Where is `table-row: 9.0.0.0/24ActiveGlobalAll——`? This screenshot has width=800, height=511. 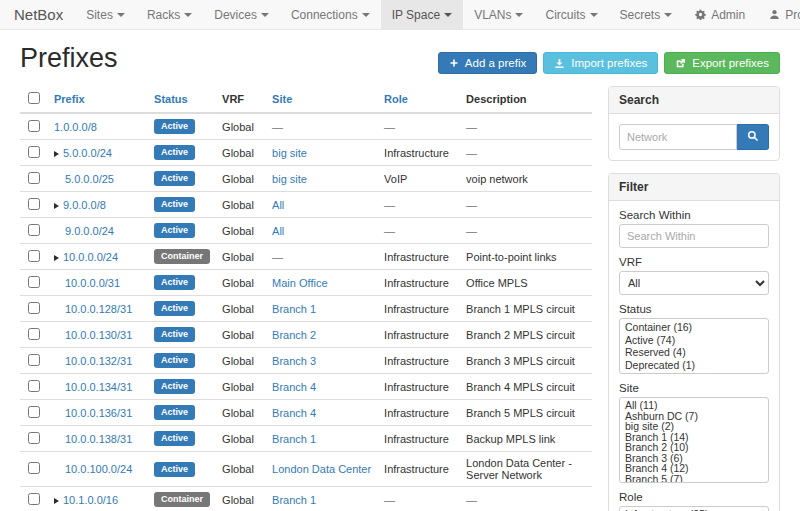 table-row: 9.0.0.0/24ActiveGlobalAll—— is located at coordinates (306, 231).